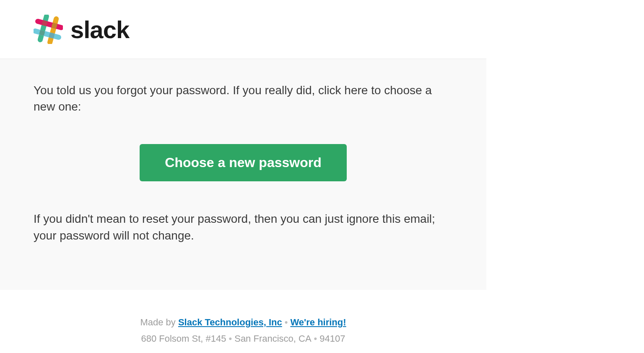 This screenshot has width=644, height=353. What do you see at coordinates (243, 322) in the screenshot?
I see `email-footer: Made by Slack Technologies, Inc•We're hi…` at bounding box center [243, 322].